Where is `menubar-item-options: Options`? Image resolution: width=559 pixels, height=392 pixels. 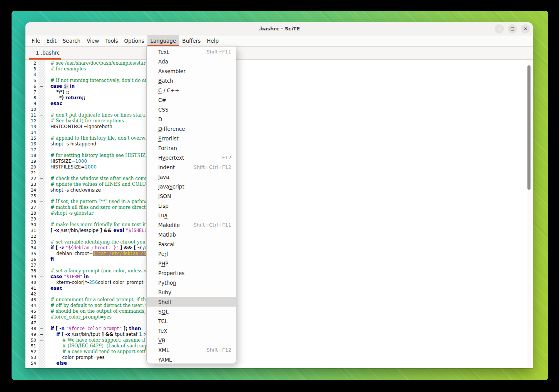 menubar-item-options: Options is located at coordinates (134, 41).